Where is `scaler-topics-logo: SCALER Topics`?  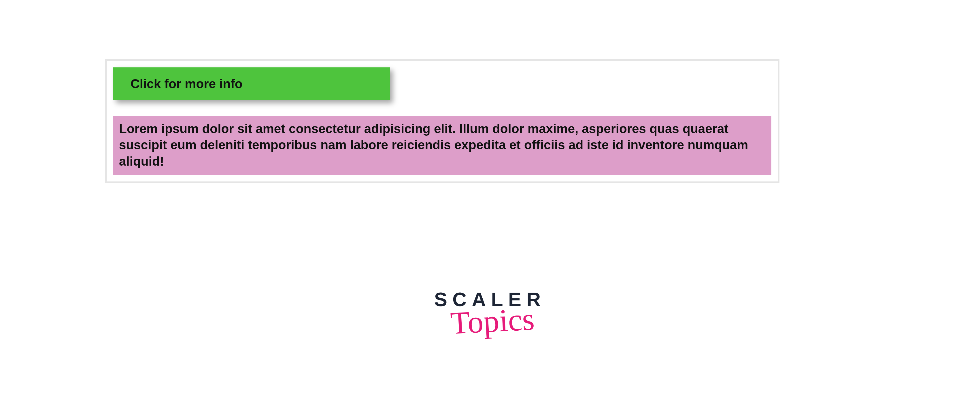
scaler-topics-logo: SCALER Topics is located at coordinates (490, 312).